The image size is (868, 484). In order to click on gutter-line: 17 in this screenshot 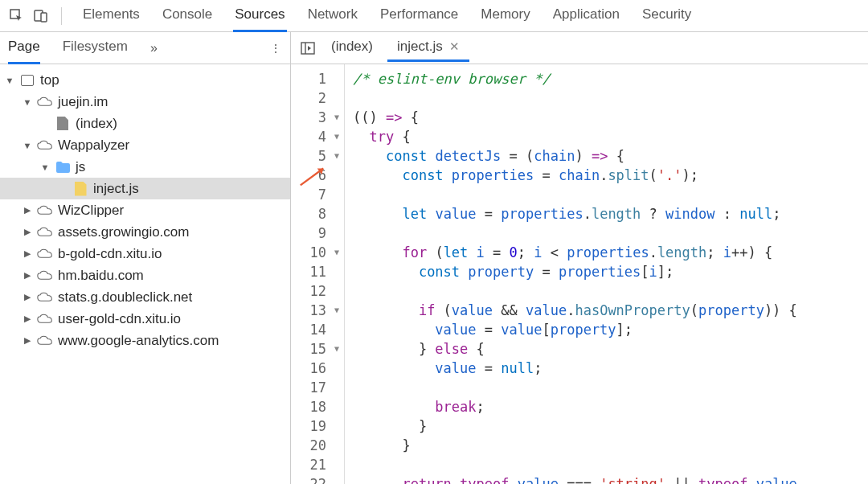, I will do `click(316, 388)`.